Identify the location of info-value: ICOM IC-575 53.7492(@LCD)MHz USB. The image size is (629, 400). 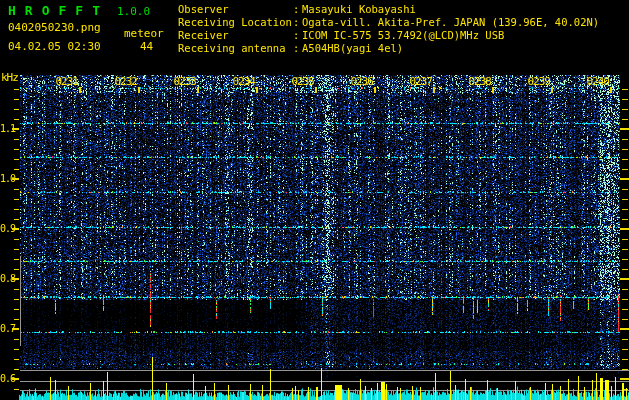
(403, 35).